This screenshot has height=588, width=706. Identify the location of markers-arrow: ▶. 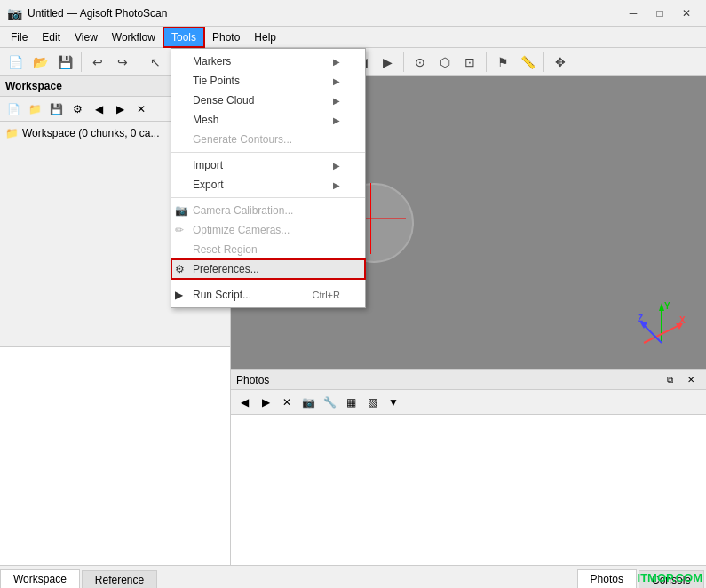
(337, 62).